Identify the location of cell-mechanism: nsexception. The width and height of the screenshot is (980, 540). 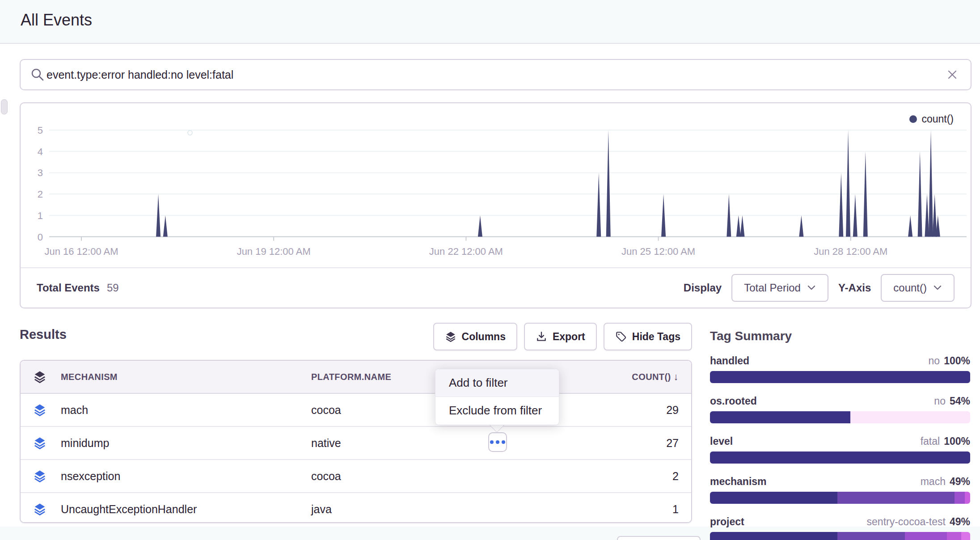
(186, 477).